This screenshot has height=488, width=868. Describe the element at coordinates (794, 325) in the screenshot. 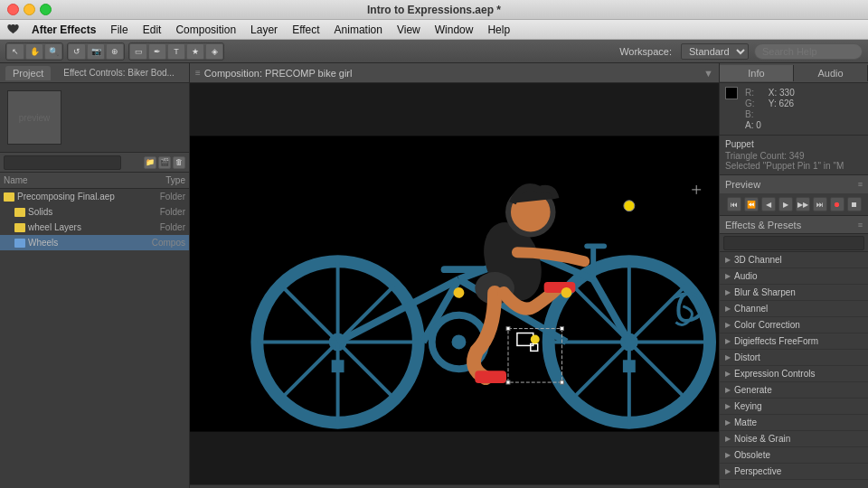

I see `effect-category-color: ▶Color Correction` at that location.